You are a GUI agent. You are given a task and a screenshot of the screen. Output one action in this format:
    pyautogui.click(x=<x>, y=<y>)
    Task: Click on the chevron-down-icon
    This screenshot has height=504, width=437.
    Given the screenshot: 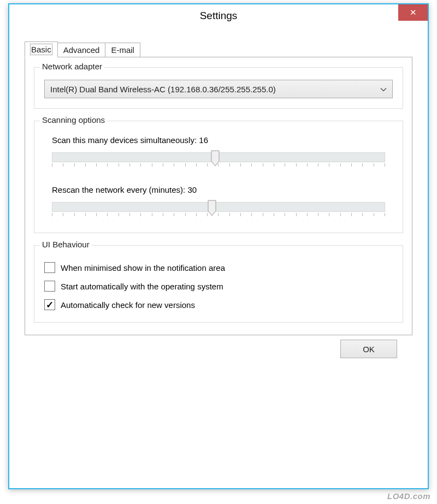 What is the action you would take?
    pyautogui.click(x=383, y=90)
    